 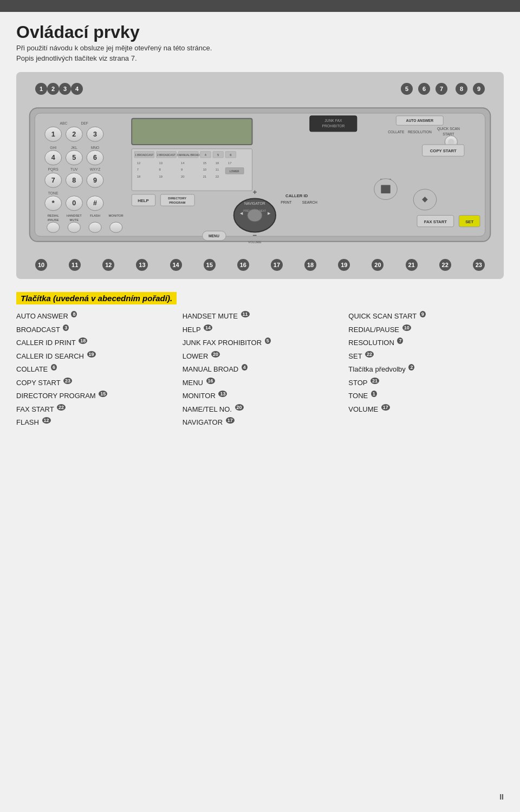 I want to click on num-4: 4, so click(x=77, y=89).